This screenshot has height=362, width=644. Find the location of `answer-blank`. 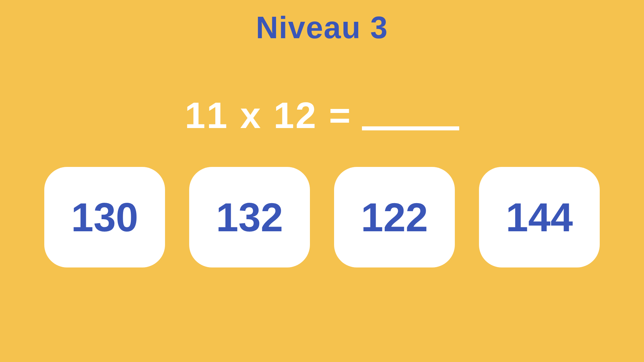

answer-blank is located at coordinates (411, 128).